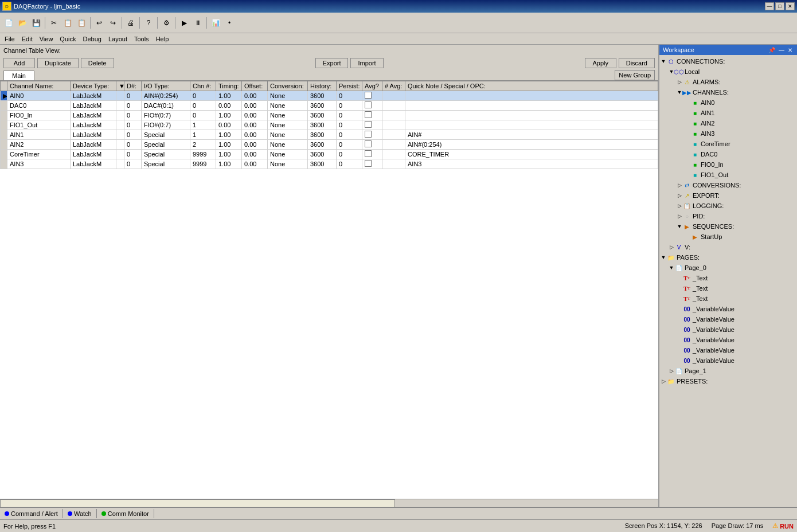 The image size is (797, 532). I want to click on col-avg: Avg?, so click(373, 86).